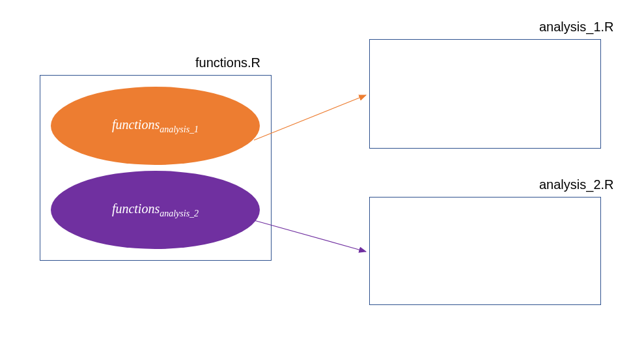 Image resolution: width=644 pixels, height=337 pixels. Describe the element at coordinates (179, 214) in the screenshot. I see `functions-analysis-2-sub: analysis_2` at that location.